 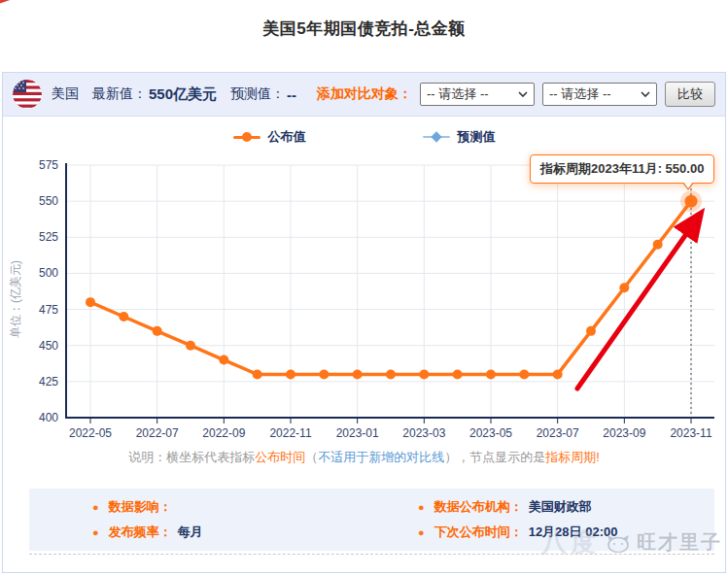 What do you see at coordinates (477, 94) in the screenshot?
I see `compare-select-1: -- 请选择 --` at bounding box center [477, 94].